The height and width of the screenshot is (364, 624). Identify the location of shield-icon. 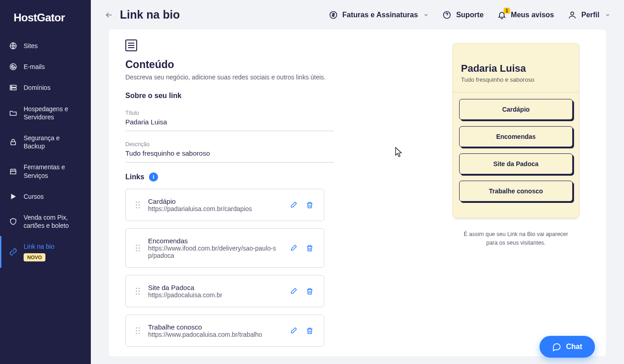
(13, 221).